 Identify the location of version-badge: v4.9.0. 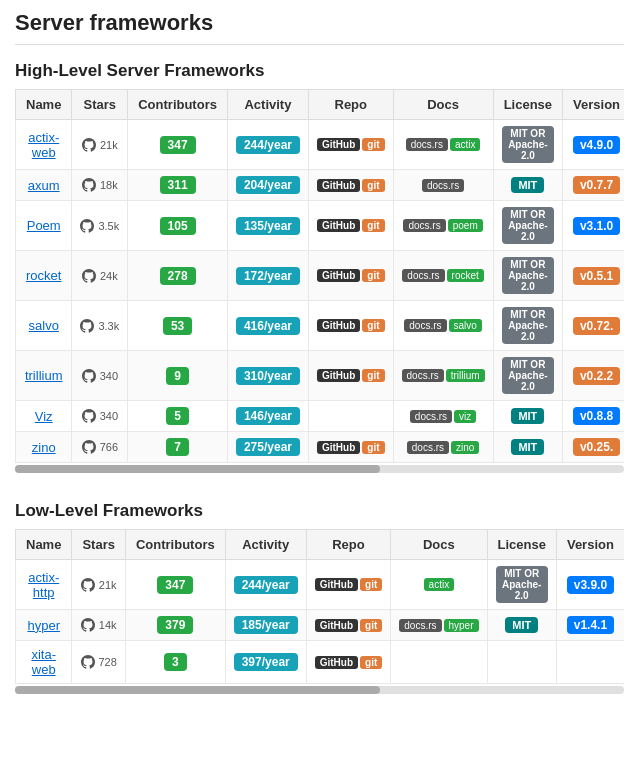
(596, 145).